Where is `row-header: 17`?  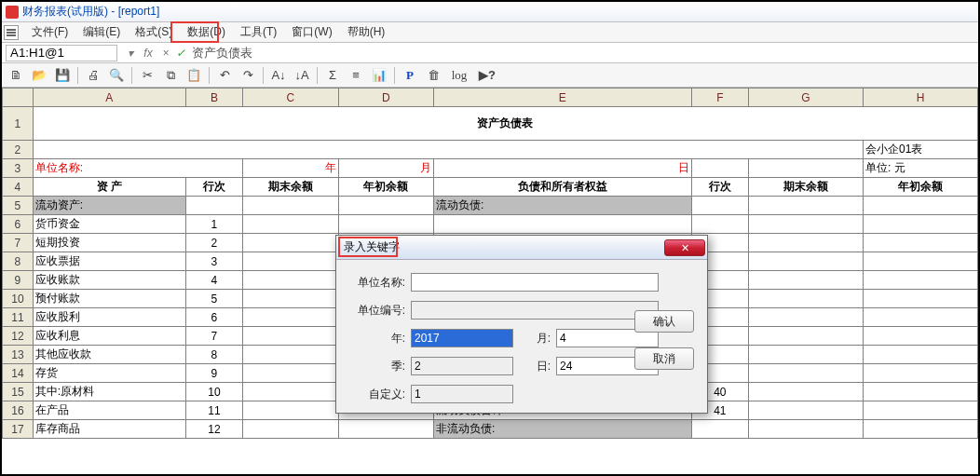
row-header: 17 is located at coordinates (19, 429).